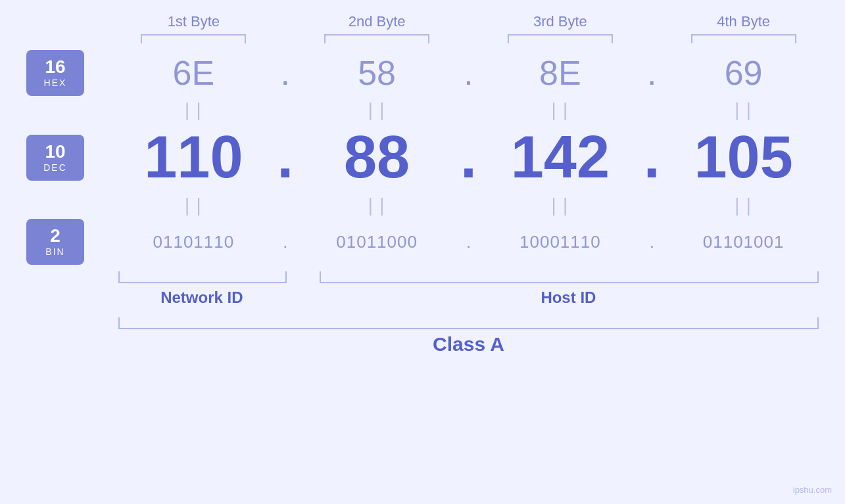  What do you see at coordinates (55, 252) in the screenshot?
I see `bin-base-label: BIN` at bounding box center [55, 252].